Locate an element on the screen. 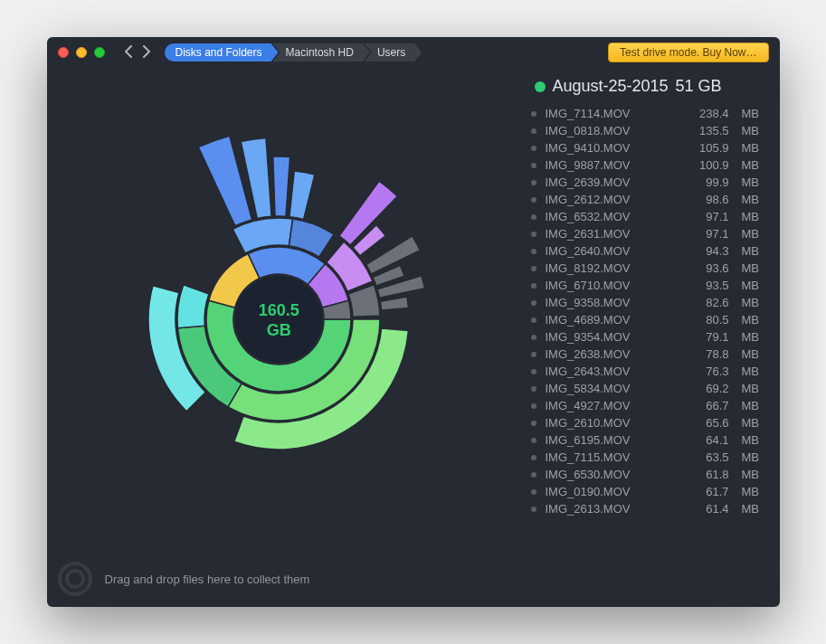 The height and width of the screenshot is (644, 826). breadcrumb-item: Users is located at coordinates (393, 52).